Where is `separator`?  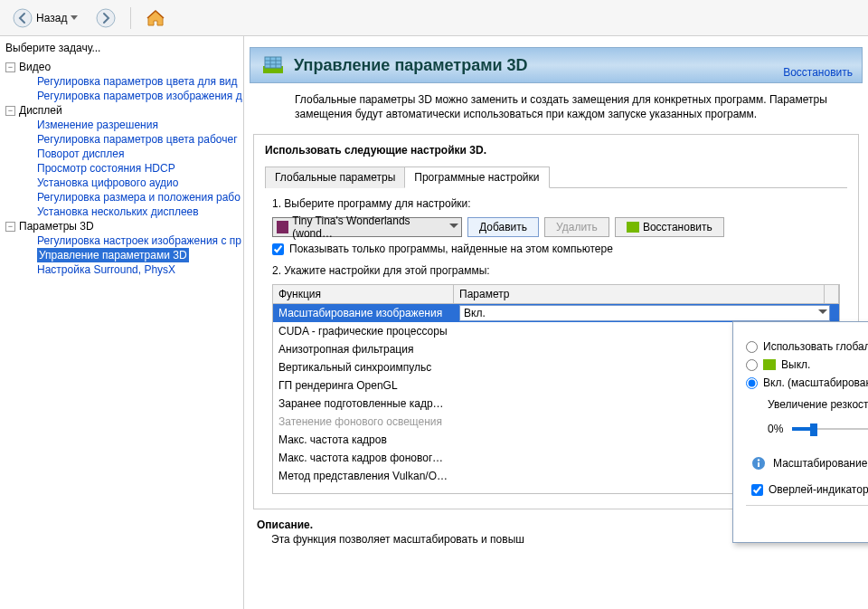
separator is located at coordinates (130, 18).